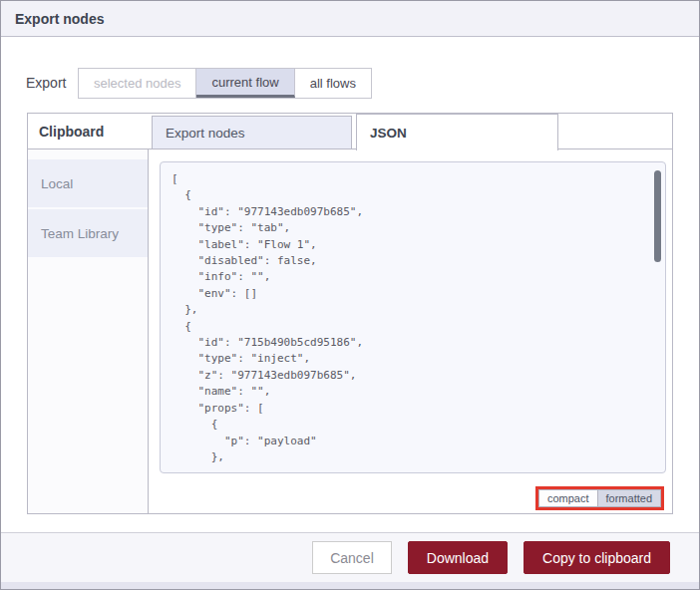 The width and height of the screenshot is (700, 590). What do you see at coordinates (630, 498) in the screenshot?
I see `format-formatted-button: formatted` at bounding box center [630, 498].